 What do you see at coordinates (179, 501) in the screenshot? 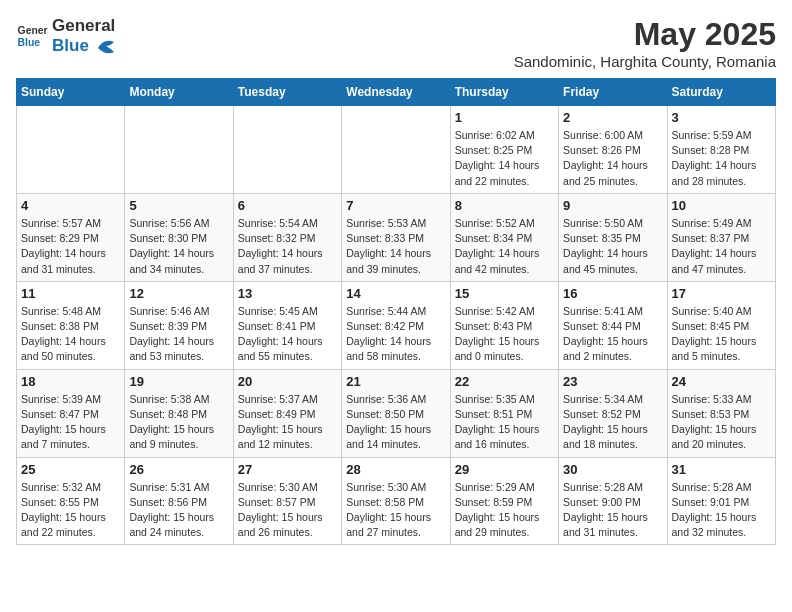
I see `day-cell: 26Sunrise: 5:31 AM Sunset: 8:56 PM Dayli…` at bounding box center [179, 501].